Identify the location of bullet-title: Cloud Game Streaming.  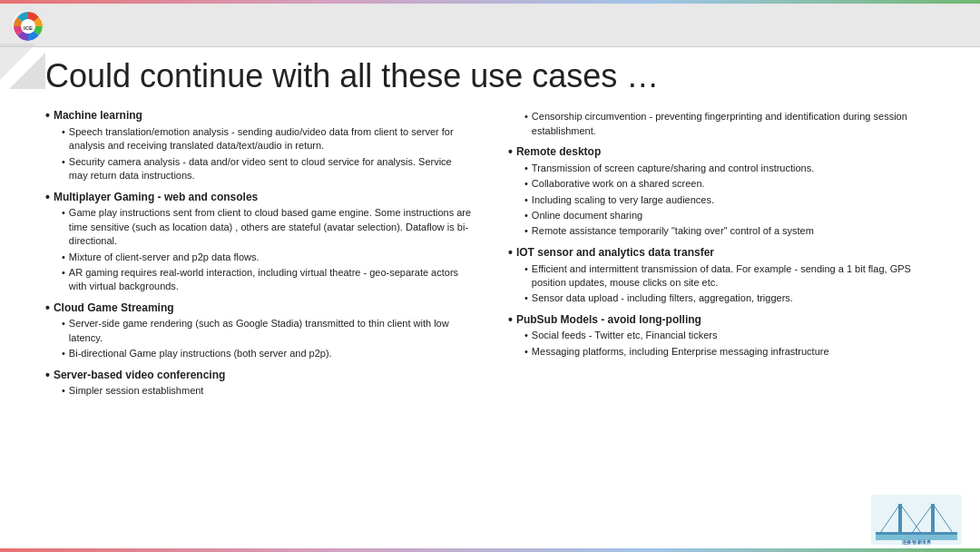
(259, 309).